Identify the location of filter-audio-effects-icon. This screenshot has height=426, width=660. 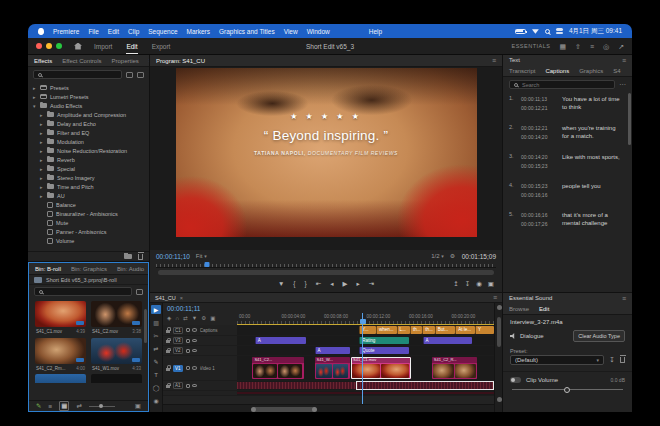
(140, 75).